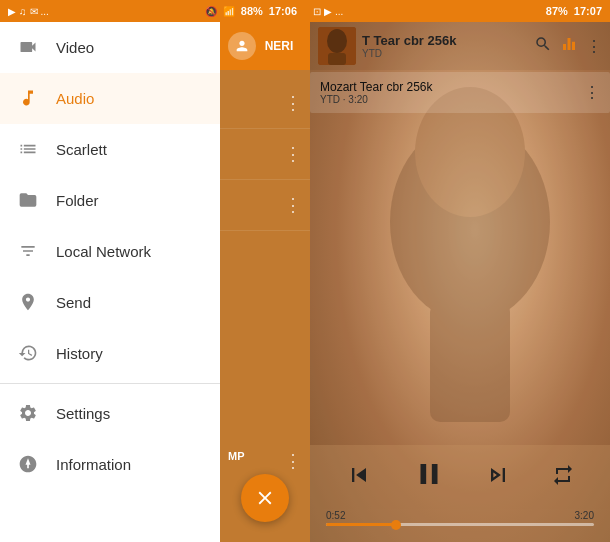 This screenshot has height=542, width=610. I want to click on track-meta: YTD · 3:20, so click(452, 100).